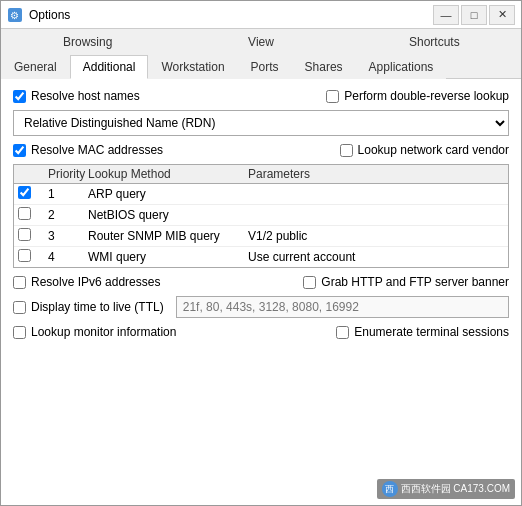 Image resolution: width=522 pixels, height=506 pixels. What do you see at coordinates (474, 15) in the screenshot?
I see `title-controls: — □ ✕` at bounding box center [474, 15].